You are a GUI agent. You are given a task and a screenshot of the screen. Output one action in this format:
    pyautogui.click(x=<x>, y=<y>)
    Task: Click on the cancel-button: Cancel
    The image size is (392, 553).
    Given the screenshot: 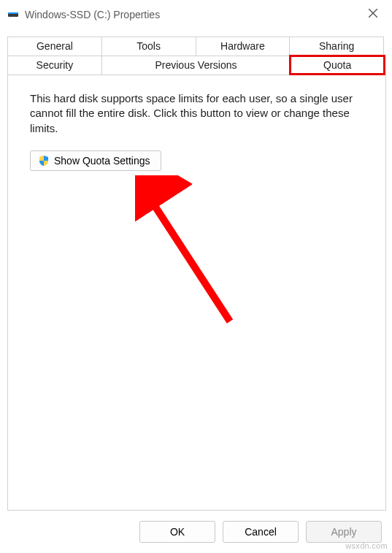 What is the action you would take?
    pyautogui.click(x=261, y=532)
    